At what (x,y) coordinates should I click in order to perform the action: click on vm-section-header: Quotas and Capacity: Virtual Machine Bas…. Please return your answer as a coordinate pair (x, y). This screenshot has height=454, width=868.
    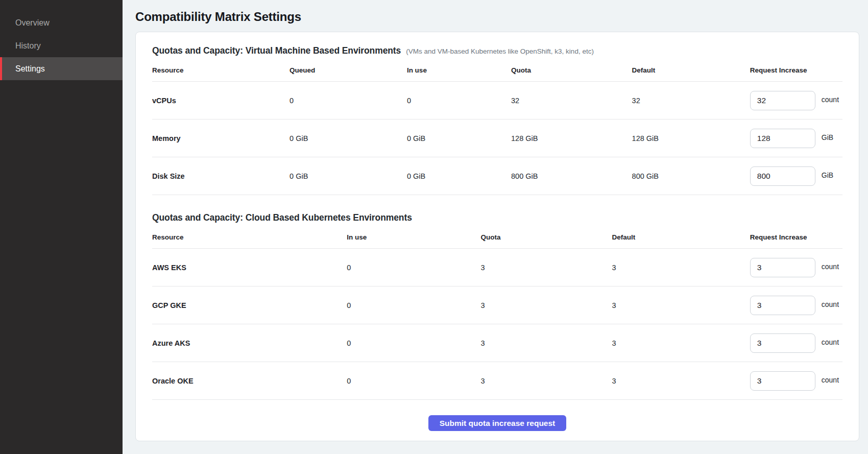
    Looking at the image, I should click on (497, 51).